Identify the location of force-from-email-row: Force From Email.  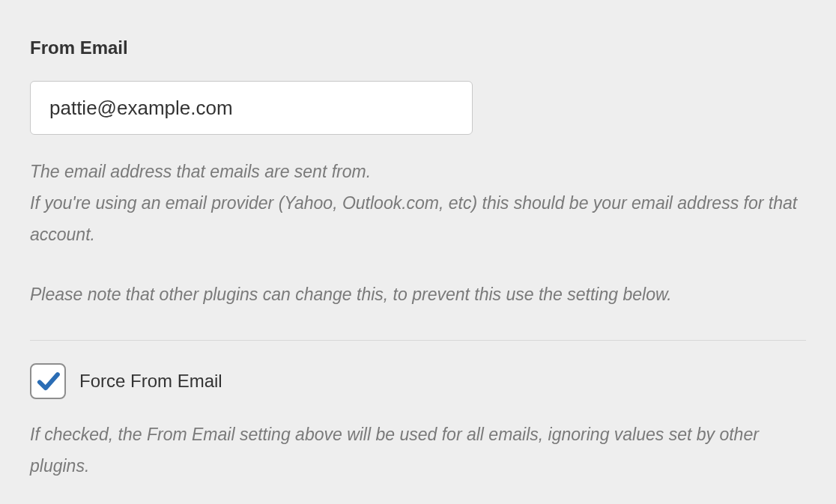
(418, 381).